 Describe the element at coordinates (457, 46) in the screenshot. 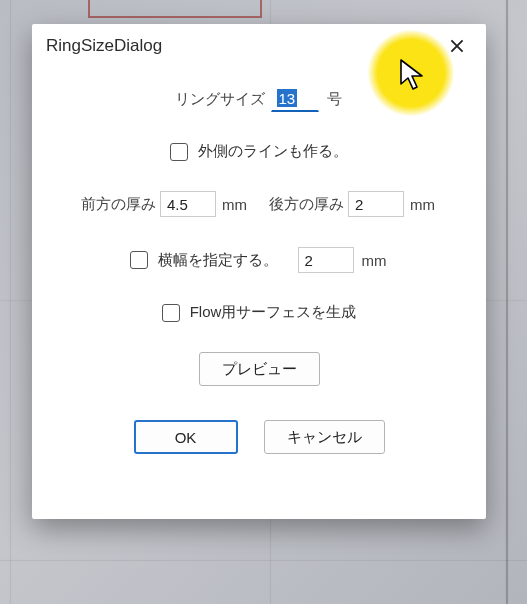

I see `close-button` at that location.